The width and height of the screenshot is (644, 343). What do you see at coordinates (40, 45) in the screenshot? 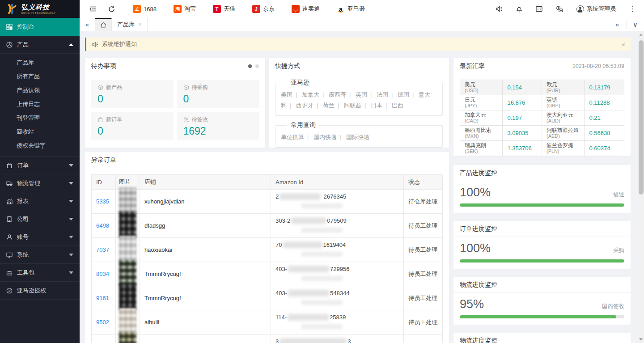
I see `sidebar-item-product: 产品` at bounding box center [40, 45].